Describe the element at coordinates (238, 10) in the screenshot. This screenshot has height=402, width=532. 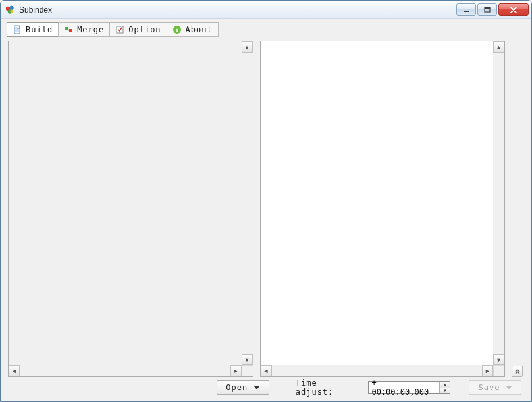
I see `window-title: Subindex` at that location.